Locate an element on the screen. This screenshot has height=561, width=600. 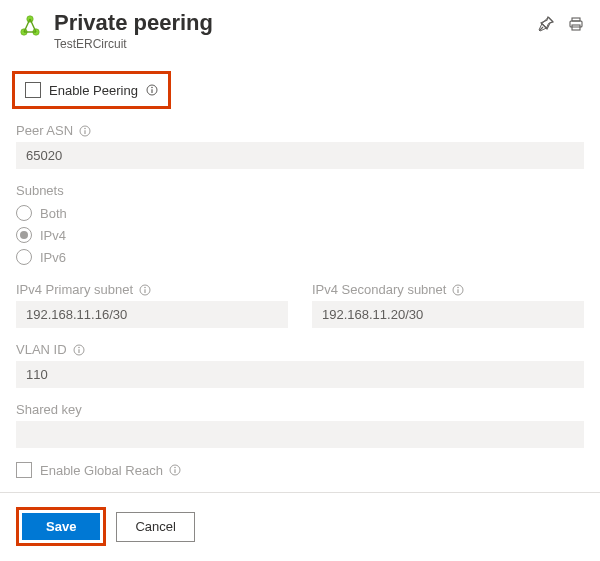
enable-peering-highlight: Enable Peering is located at coordinates (92, 90).